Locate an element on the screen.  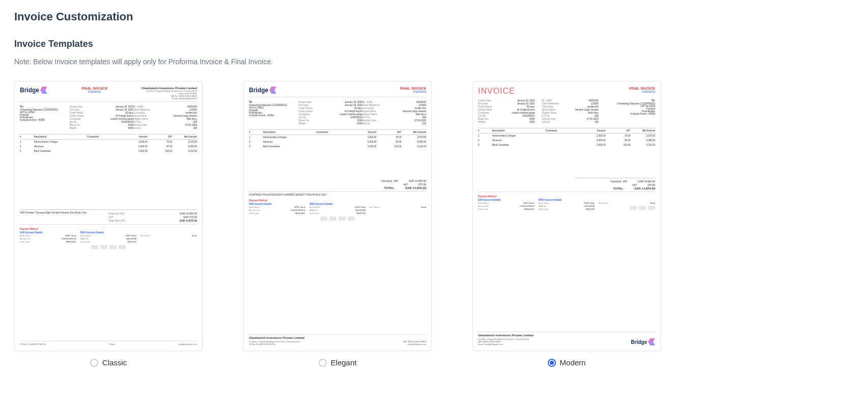
radio-label: Classic is located at coordinates (115, 363).